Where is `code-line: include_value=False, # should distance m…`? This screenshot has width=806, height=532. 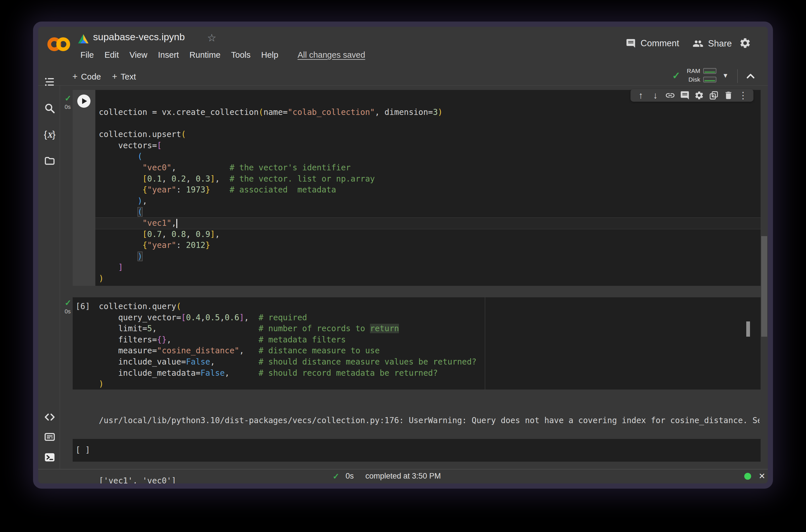 code-line: include_value=False, # should distance m… is located at coordinates (428, 362).